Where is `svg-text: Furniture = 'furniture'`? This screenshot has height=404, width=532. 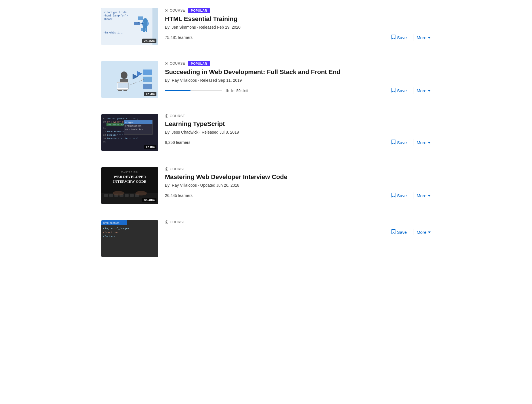 svg-text: Furniture = 'furniture' is located at coordinates (123, 138).